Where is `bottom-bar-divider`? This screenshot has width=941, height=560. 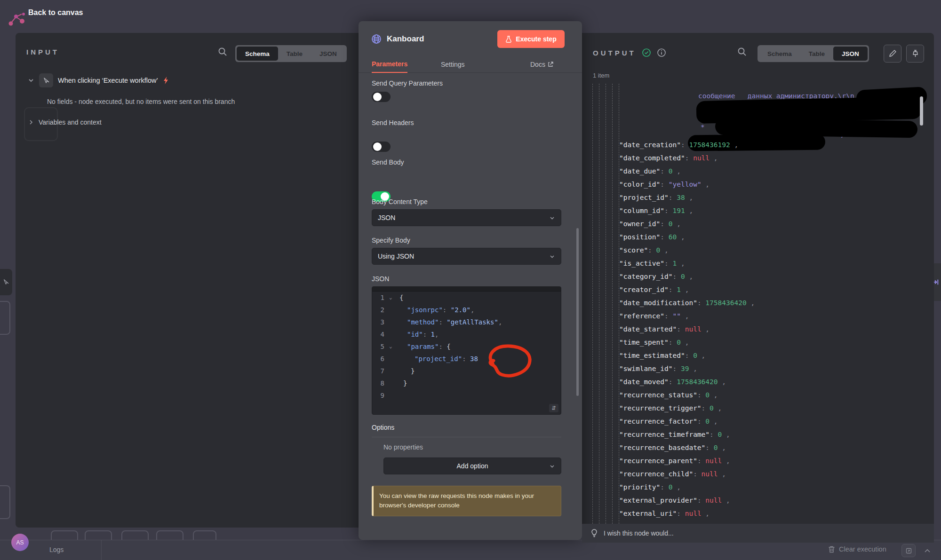
bottom-bar-divider is located at coordinates (102, 550).